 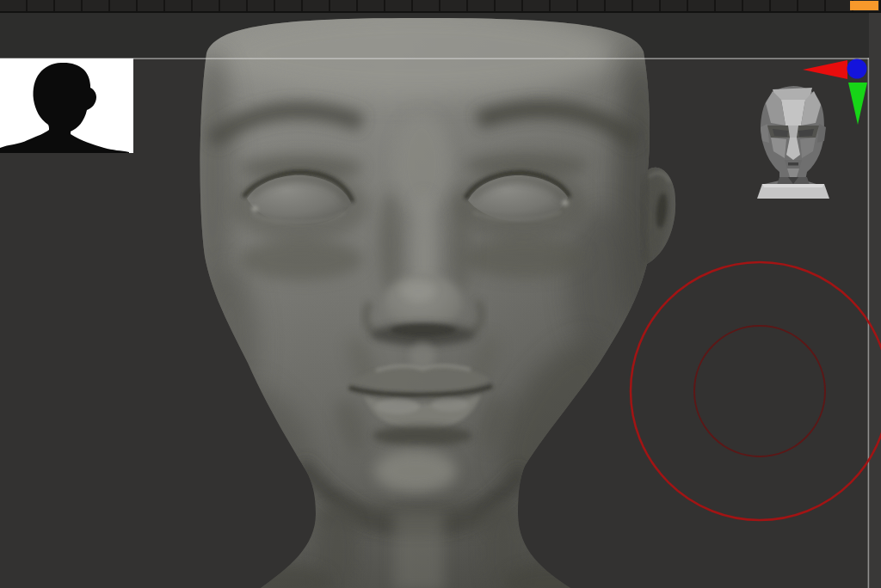 What do you see at coordinates (440, 12) in the screenshot?
I see `toolbar-underline` at bounding box center [440, 12].